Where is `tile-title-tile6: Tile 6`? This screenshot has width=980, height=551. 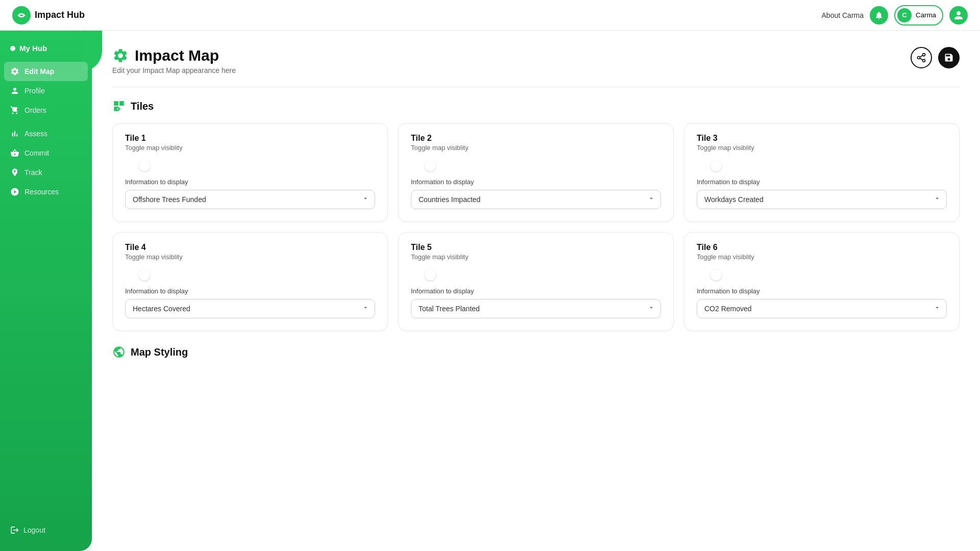
tile-title-tile6: Tile 6 is located at coordinates (822, 247).